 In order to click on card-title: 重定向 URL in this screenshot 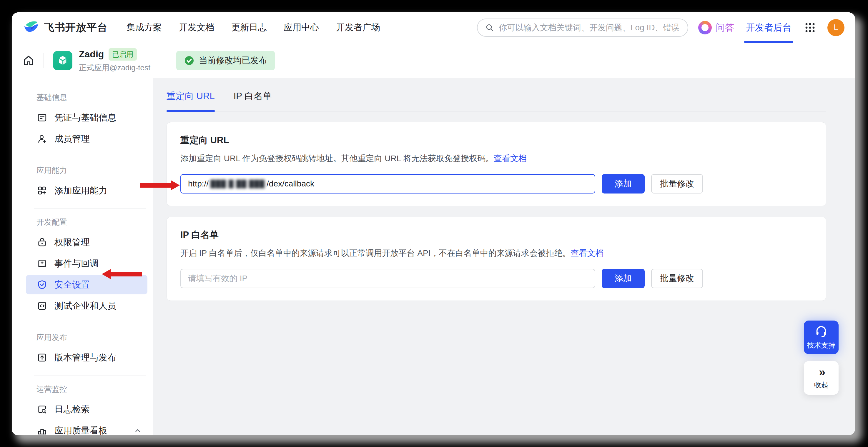, I will do `click(496, 140)`.